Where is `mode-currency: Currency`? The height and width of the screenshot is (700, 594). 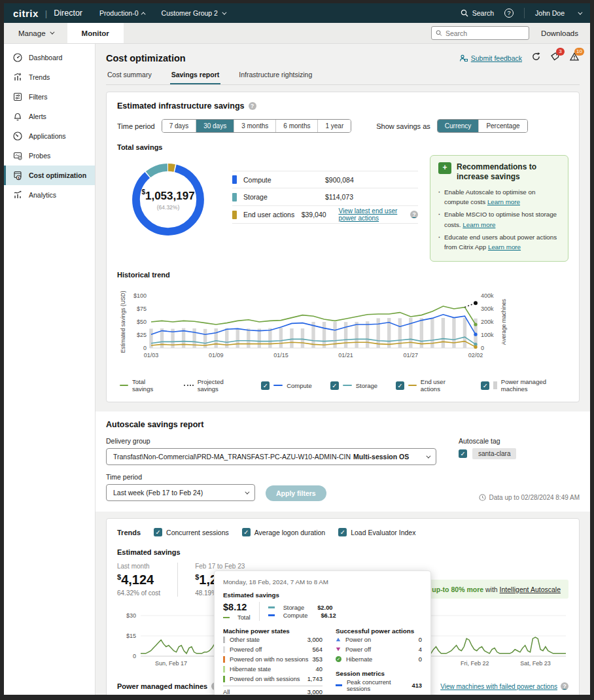
mode-currency: Currency is located at coordinates (458, 126).